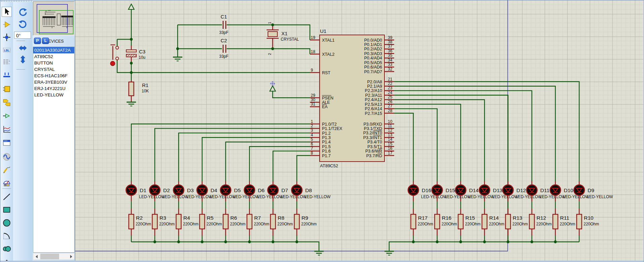 This screenshot has width=644, height=262. I want to click on text-script-tool, so click(7, 62).